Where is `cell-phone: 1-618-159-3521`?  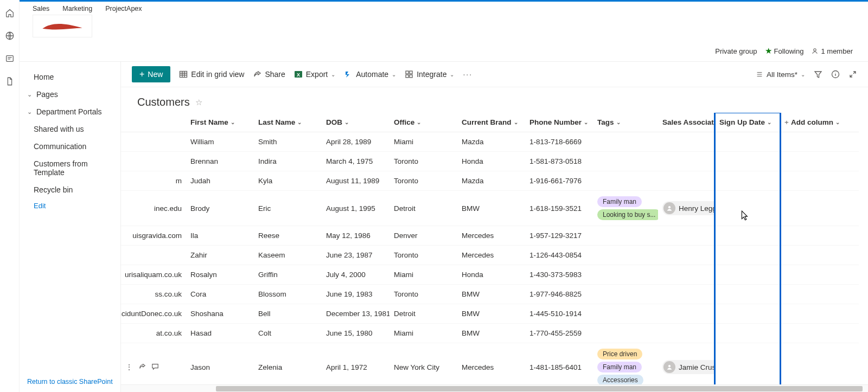
cell-phone: 1-618-159-3521 is located at coordinates (559, 208).